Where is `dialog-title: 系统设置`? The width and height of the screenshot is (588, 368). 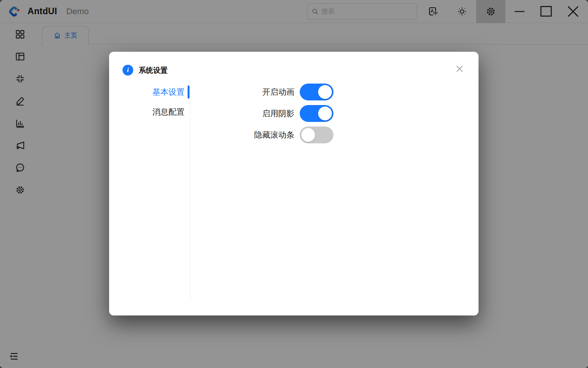
dialog-title: 系统设置 is located at coordinates (153, 71).